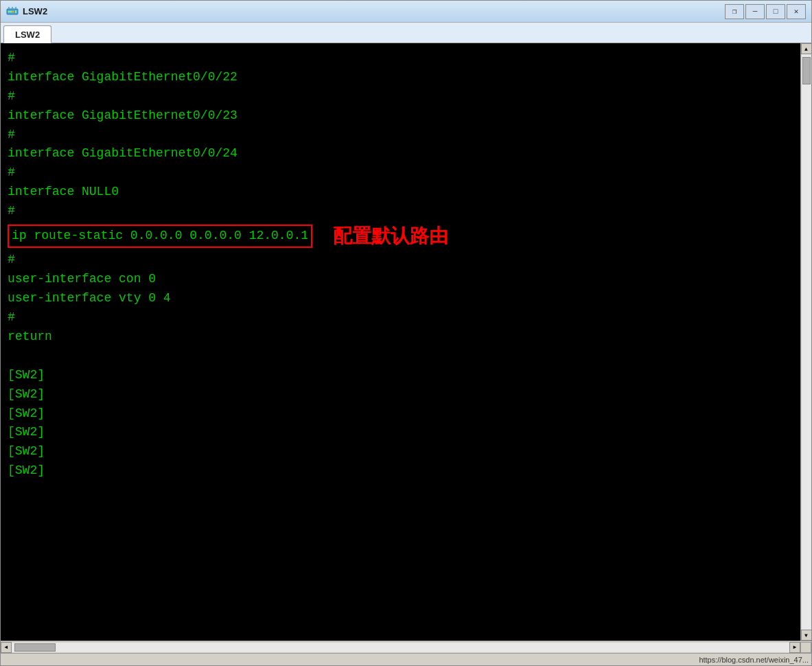 The image size is (812, 666). Describe the element at coordinates (807, 71) in the screenshot. I see `scroll-thumb-v` at that location.